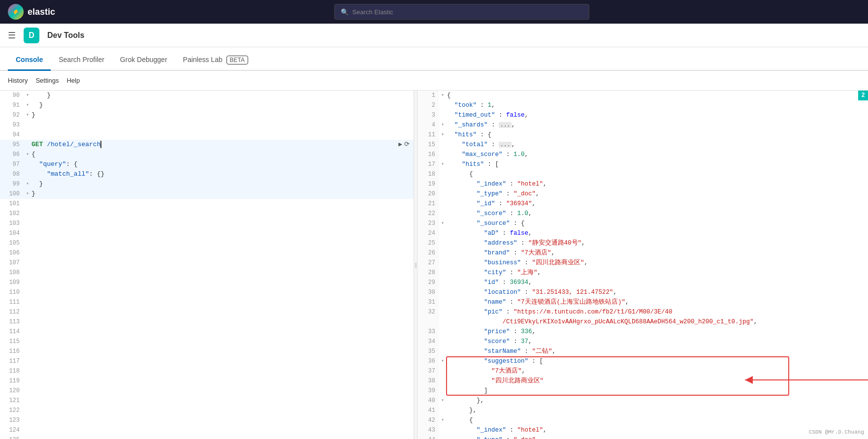 This screenshot has height=439, width=868. What do you see at coordinates (207, 194) in the screenshot?
I see `request-line-100: 100 ▾ }` at bounding box center [207, 194].